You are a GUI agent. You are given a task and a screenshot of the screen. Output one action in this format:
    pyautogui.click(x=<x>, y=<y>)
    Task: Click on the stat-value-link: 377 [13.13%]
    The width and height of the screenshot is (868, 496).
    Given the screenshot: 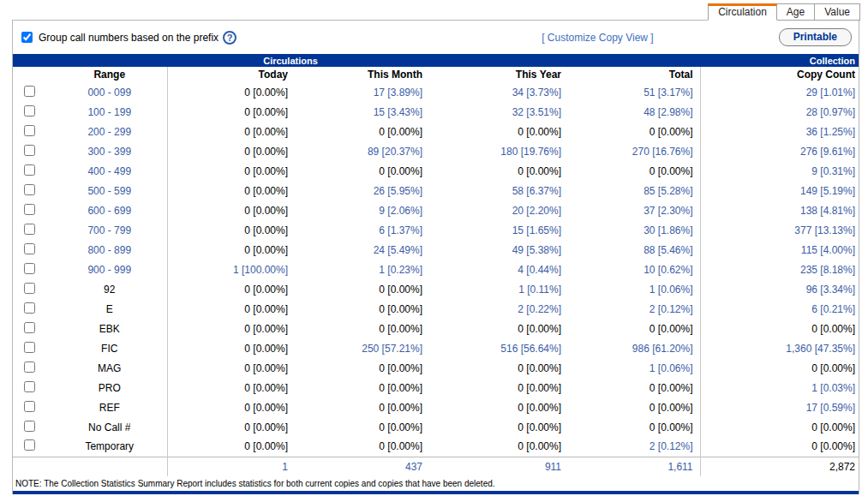 What is the action you would take?
    pyautogui.click(x=824, y=230)
    